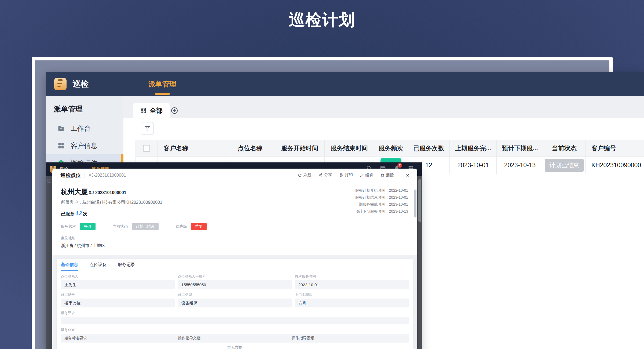 The height and width of the screenshot is (349, 644). Describe the element at coordinates (107, 193) in the screenshot. I see `point-code: XJ-2023101000001` at that location.